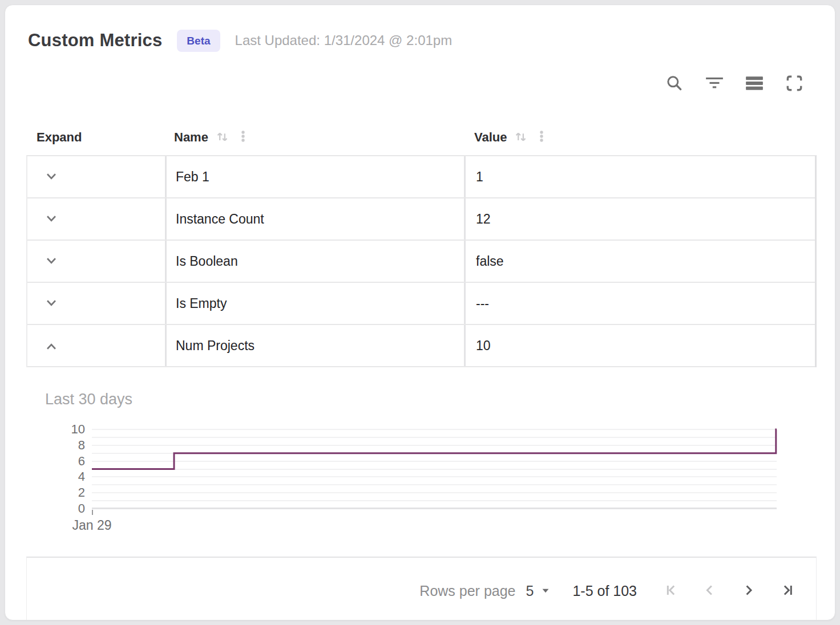 This screenshot has width=840, height=625. What do you see at coordinates (639, 346) in the screenshot?
I see `metric-value-cell: 10` at bounding box center [639, 346].